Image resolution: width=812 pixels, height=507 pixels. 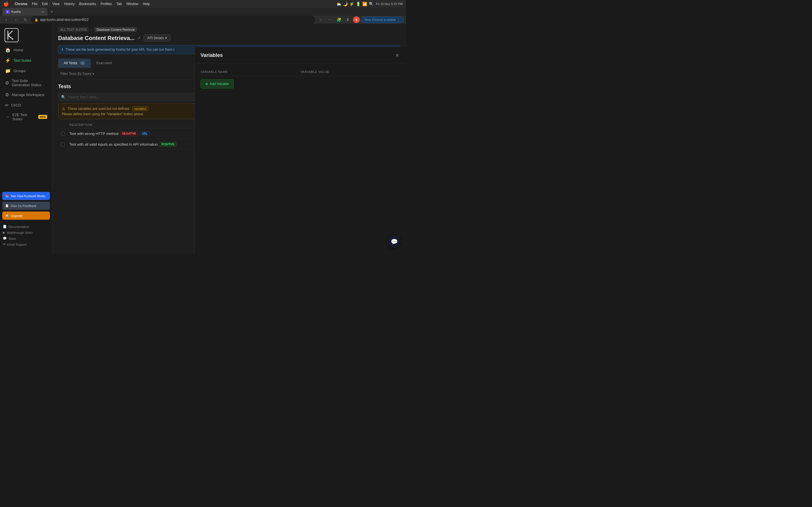 What do you see at coordinates (119, 4) in the screenshot?
I see `menu-tab: Tab` at bounding box center [119, 4].